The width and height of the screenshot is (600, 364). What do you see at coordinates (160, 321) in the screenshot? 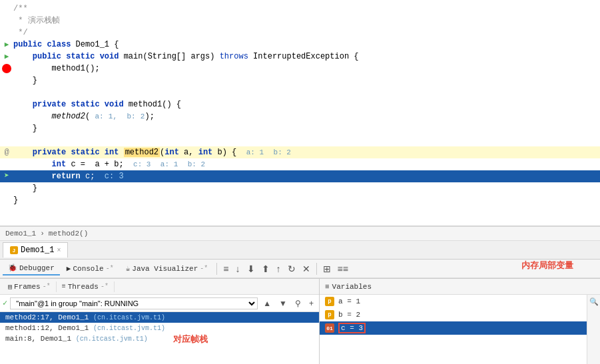
I see `left-panel: ▤ Frames -* ≡ Threads -* ✓ "main"@1 in g…` at bounding box center [160, 321].